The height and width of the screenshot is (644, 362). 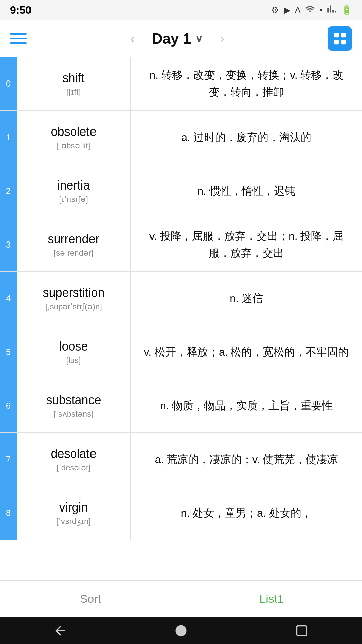 I want to click on row-index: 0, so click(x=8, y=84).